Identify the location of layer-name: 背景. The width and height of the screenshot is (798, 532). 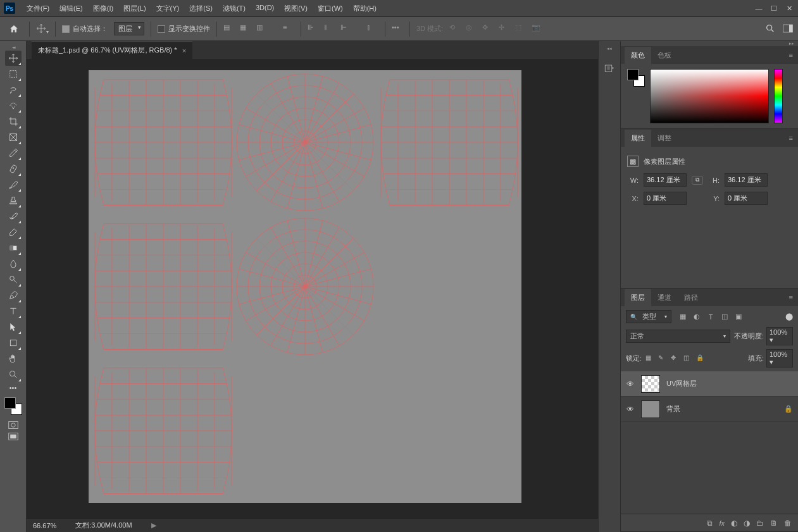
(722, 409).